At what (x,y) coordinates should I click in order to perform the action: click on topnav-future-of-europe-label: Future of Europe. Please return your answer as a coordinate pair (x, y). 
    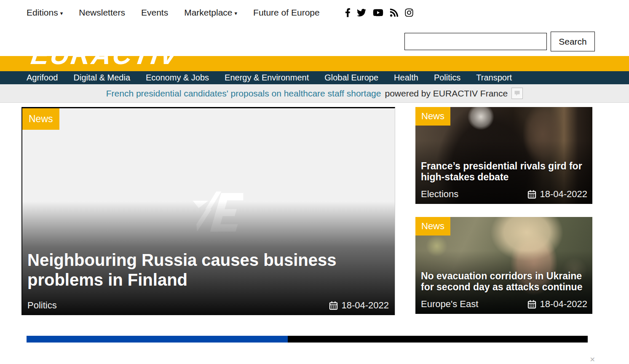
    Looking at the image, I should click on (286, 13).